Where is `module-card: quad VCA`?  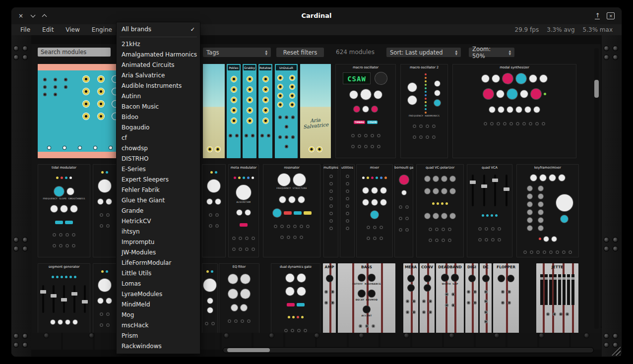 module-card: quad VCA is located at coordinates (490, 211).